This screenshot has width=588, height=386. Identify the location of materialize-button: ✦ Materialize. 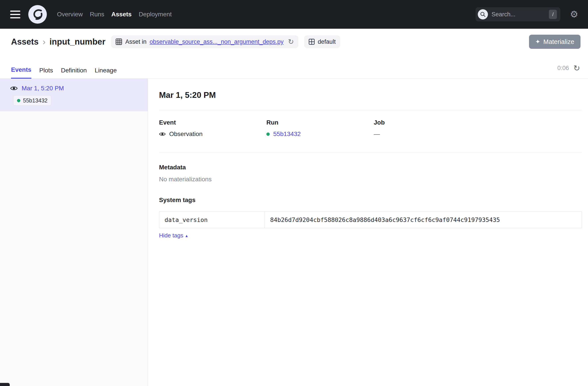
(555, 42).